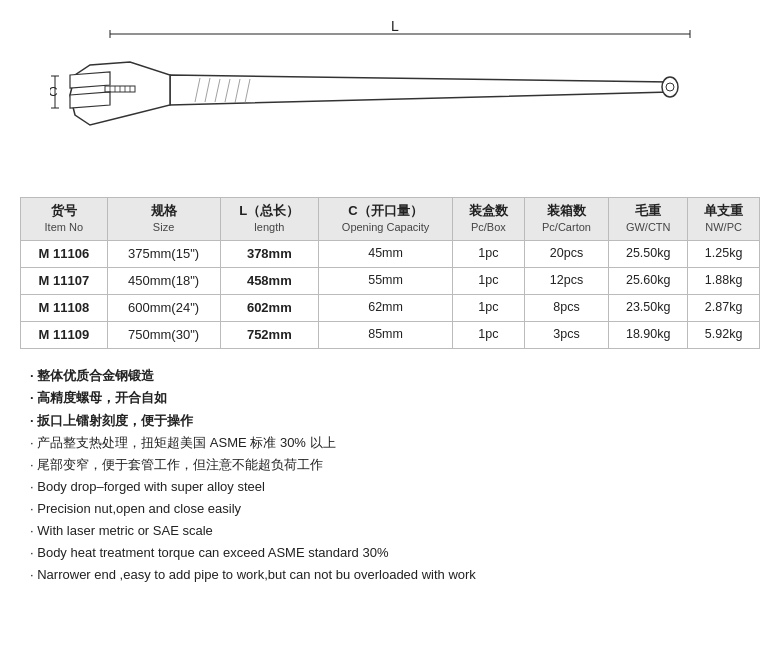 This screenshot has width=780, height=667. What do you see at coordinates (386, 308) in the screenshot?
I see `cell-opening: 62mm` at bounding box center [386, 308].